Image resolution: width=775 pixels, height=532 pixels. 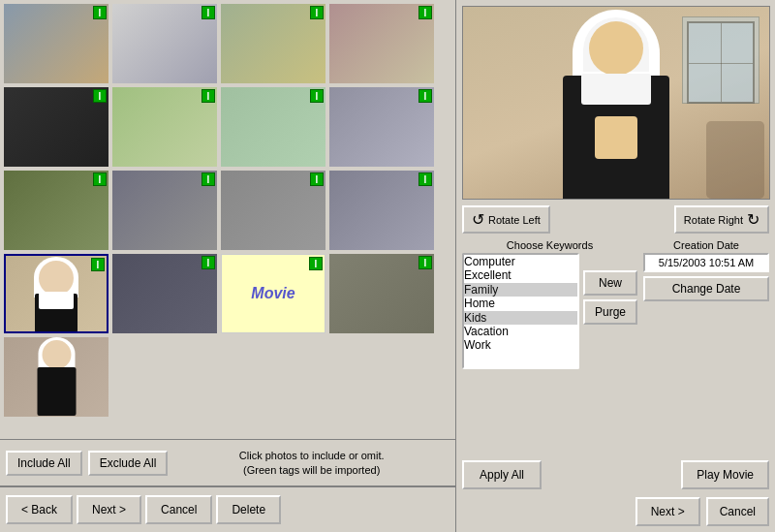 What do you see at coordinates (425, 96) in the screenshot?
I see `photo-tag-8: I` at bounding box center [425, 96].